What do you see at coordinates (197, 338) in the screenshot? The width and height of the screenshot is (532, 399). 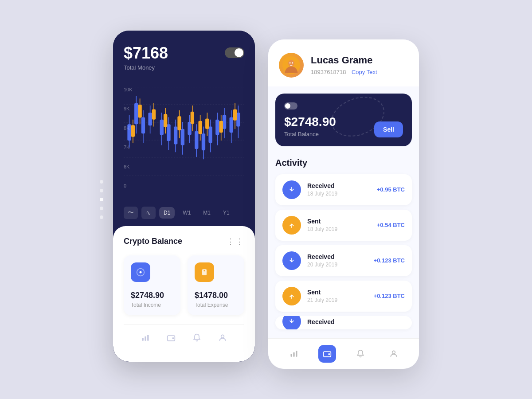 I see `nav-icon-bell` at bounding box center [197, 338].